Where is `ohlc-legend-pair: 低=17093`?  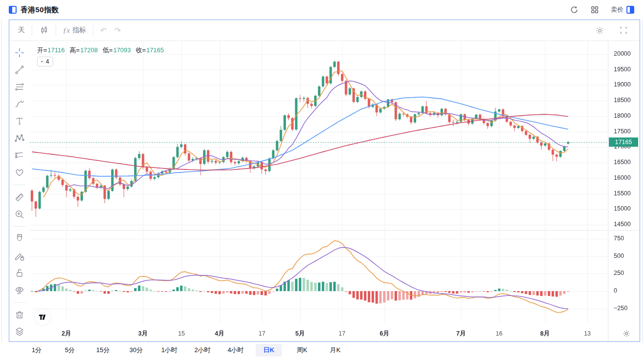
ohlc-legend-pair: 低=17093 is located at coordinates (117, 50).